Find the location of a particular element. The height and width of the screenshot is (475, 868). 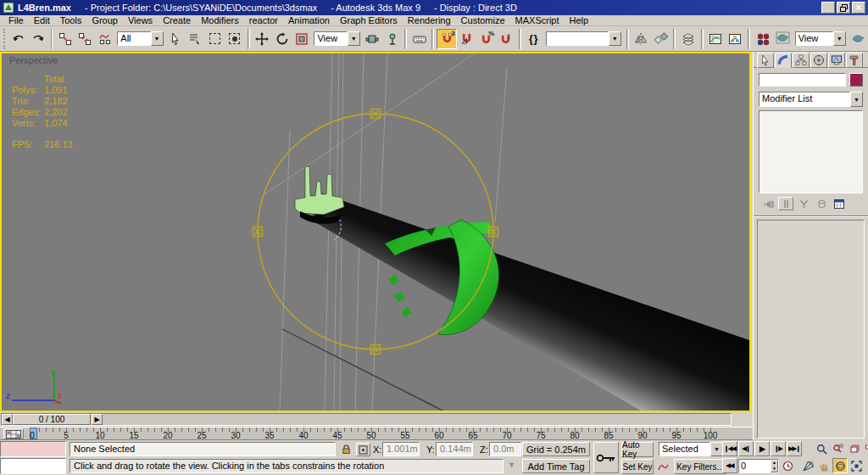

menu-tools: Tools is located at coordinates (71, 20).